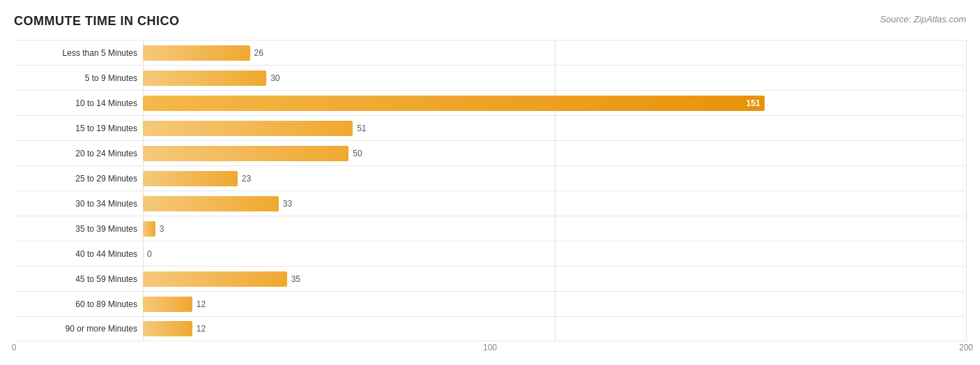 This screenshot has height=365, width=980. I want to click on bar-row: 25 to 29 Minutes23, so click(490, 178).